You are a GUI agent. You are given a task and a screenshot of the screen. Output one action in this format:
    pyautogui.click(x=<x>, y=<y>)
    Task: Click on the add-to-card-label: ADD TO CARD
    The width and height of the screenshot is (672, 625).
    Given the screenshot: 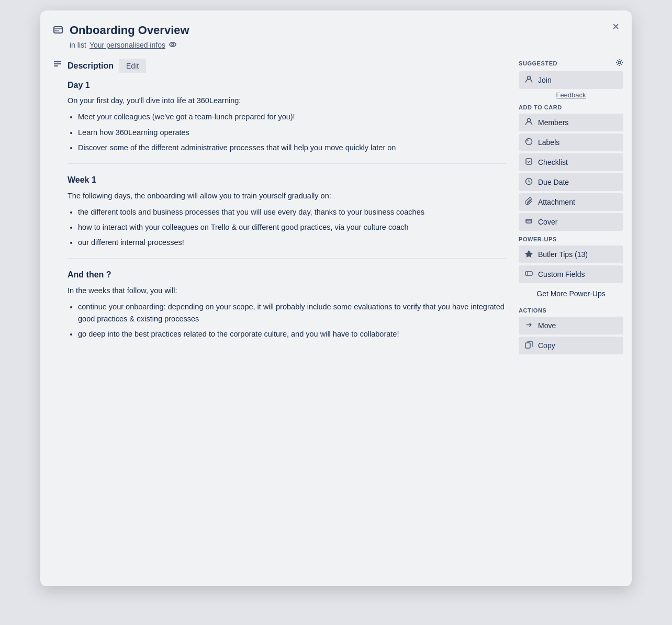 What is the action you would take?
    pyautogui.click(x=571, y=107)
    